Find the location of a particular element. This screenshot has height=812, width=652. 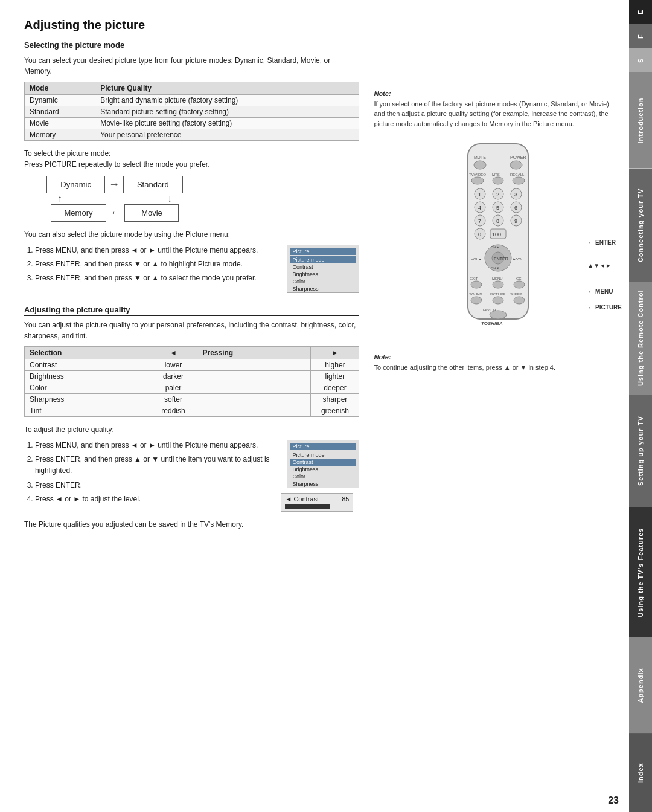

table-row: Contrast lower higher is located at coordinates (192, 365).